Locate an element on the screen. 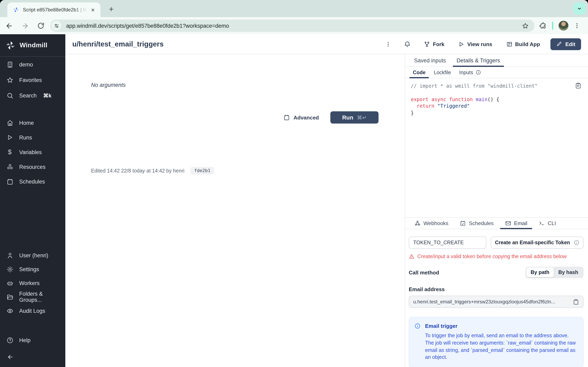 The width and height of the screenshot is (588, 367). play-icon is located at coordinates (461, 44).